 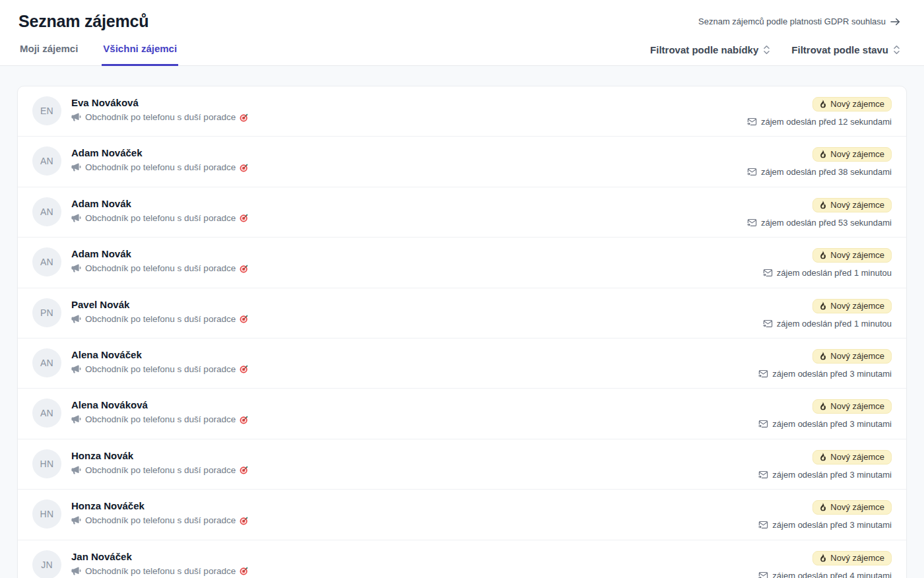 I want to click on sent-label: zájem odeslán před 4 minutami, so click(x=832, y=574).